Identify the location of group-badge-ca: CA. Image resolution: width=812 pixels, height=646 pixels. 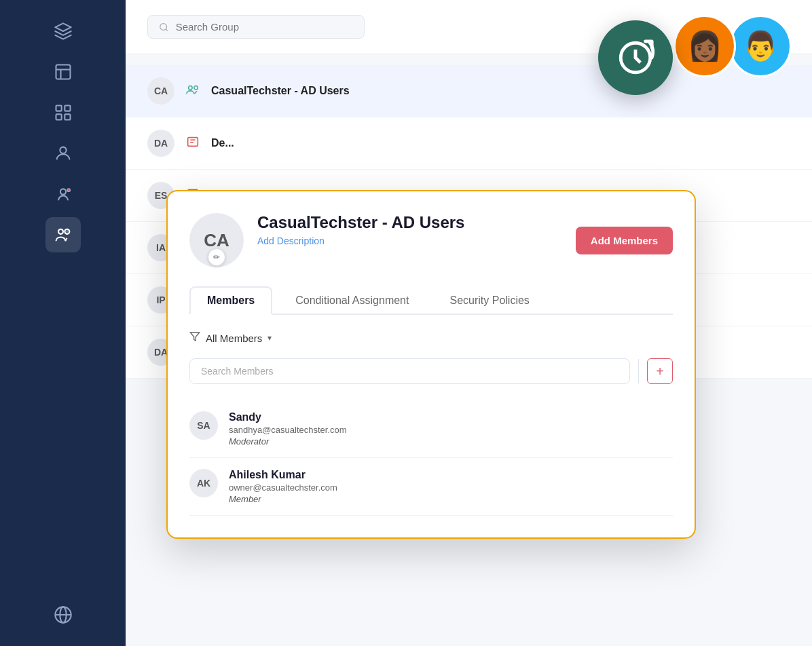
(161, 91).